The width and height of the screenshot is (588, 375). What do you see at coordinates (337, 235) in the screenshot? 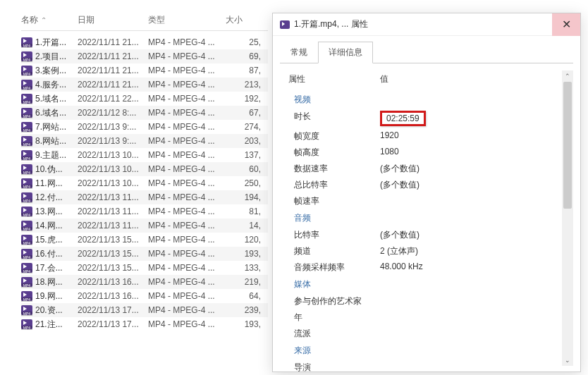
I see `property-label: 比特率` at bounding box center [337, 235].